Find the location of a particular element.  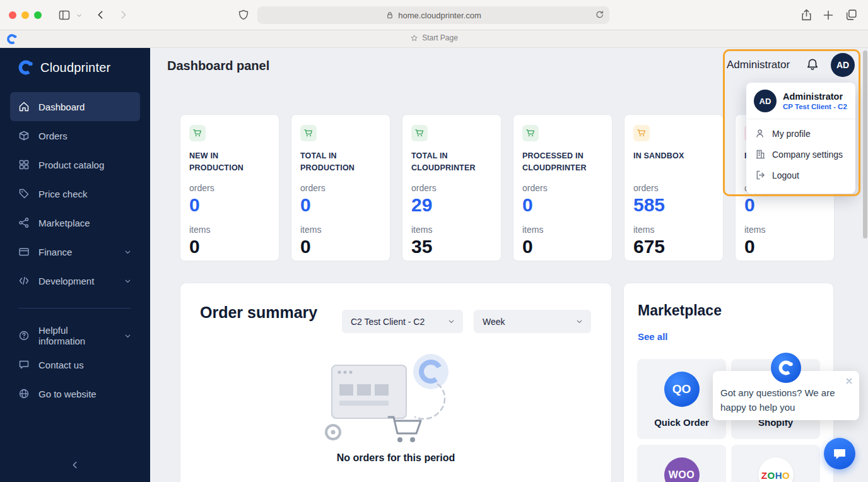

stat-card-title: TOTAL IN PRODUCTION is located at coordinates (341, 163).